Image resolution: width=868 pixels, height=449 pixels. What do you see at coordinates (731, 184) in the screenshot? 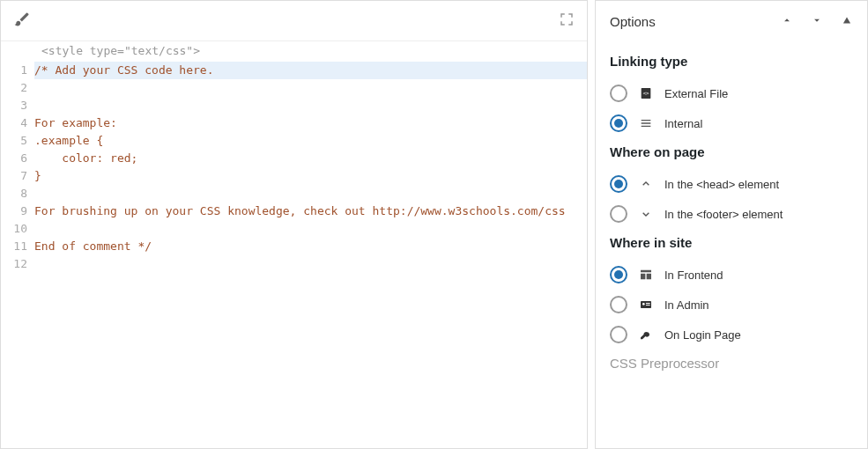
I see `wherepage-option-0: In the <head> element` at bounding box center [731, 184].